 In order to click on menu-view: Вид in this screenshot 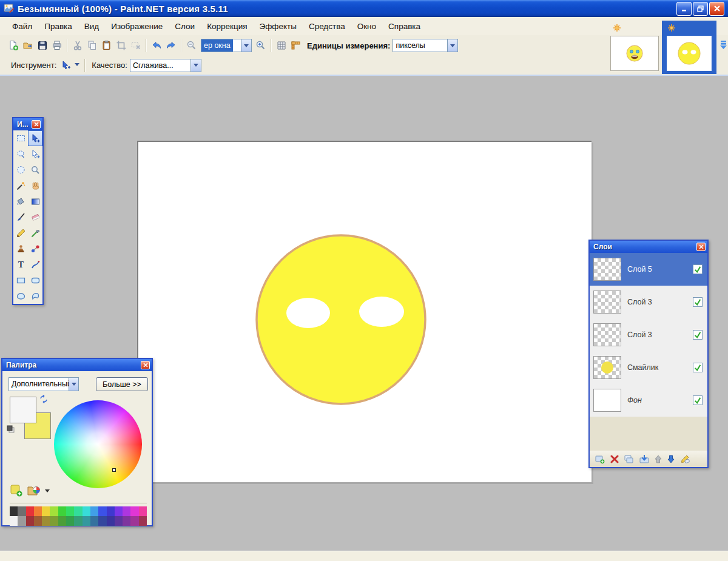, I will do `click(92, 27)`.